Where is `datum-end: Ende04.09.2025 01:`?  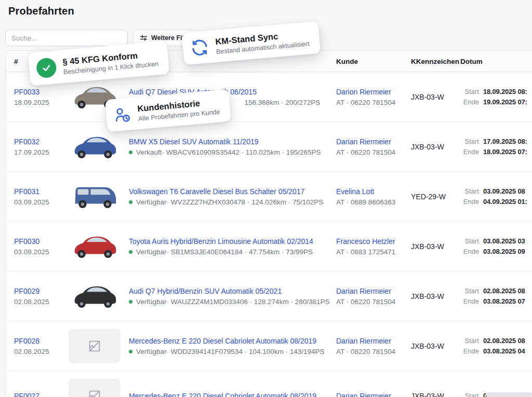
datum-end: Ende04.09.2025 01: is located at coordinates (496, 201).